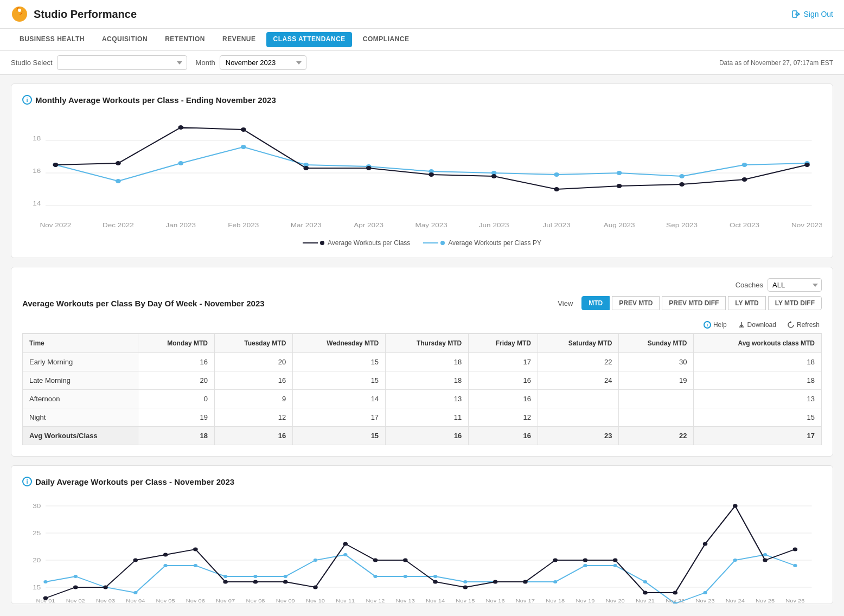  Describe the element at coordinates (702, 303) in the screenshot. I see `view-tabs: MTD PREV MTD PREV MTD DIFF LY MTD LY MTD…` at that location.